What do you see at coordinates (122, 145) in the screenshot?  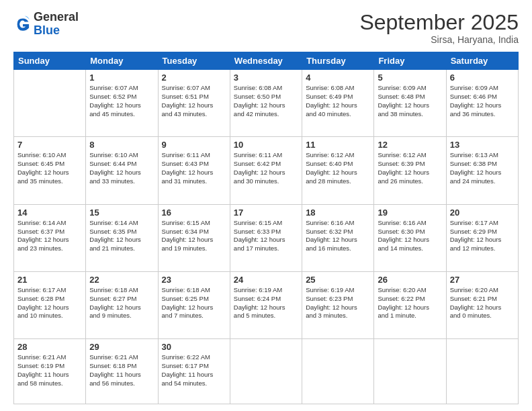 I see `day-number: 8` at bounding box center [122, 145].